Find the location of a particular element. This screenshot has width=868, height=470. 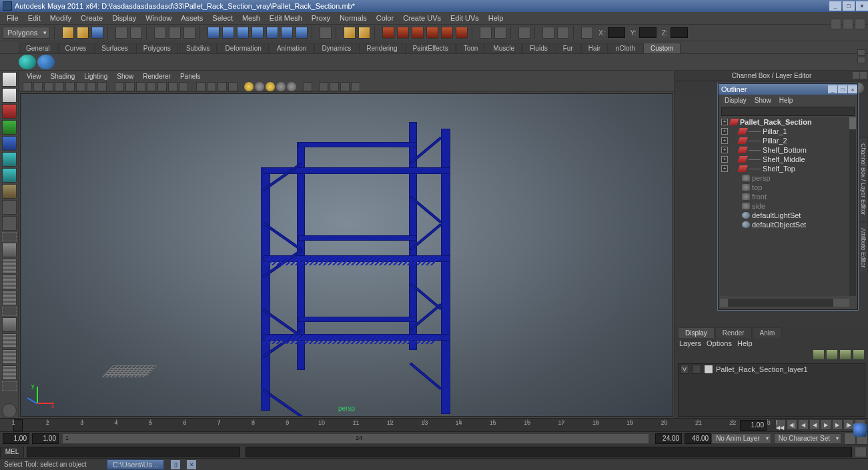

step-forward-button: ▶ is located at coordinates (837, 425).